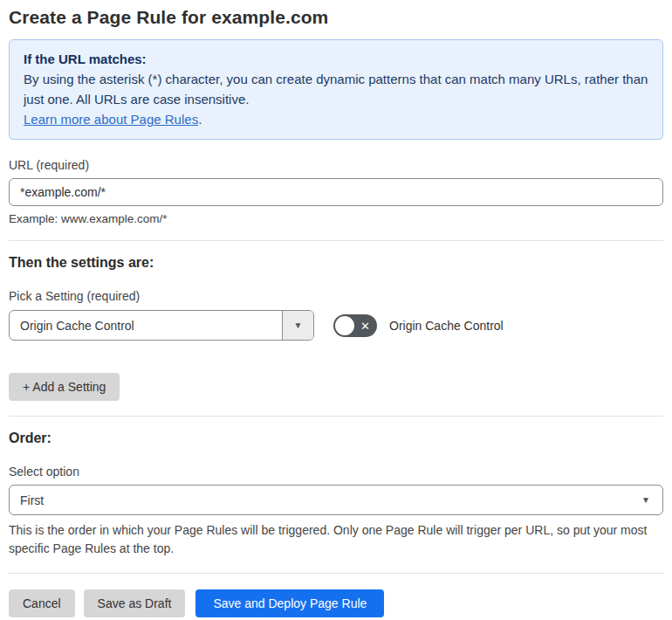  What do you see at coordinates (111, 119) in the screenshot?
I see `learn-more-link: Learn more about Page Rules` at bounding box center [111, 119].